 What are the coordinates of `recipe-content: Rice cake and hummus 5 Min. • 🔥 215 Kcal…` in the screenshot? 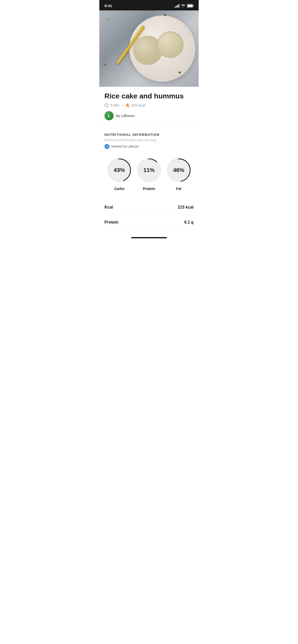 It's located at (149, 104).